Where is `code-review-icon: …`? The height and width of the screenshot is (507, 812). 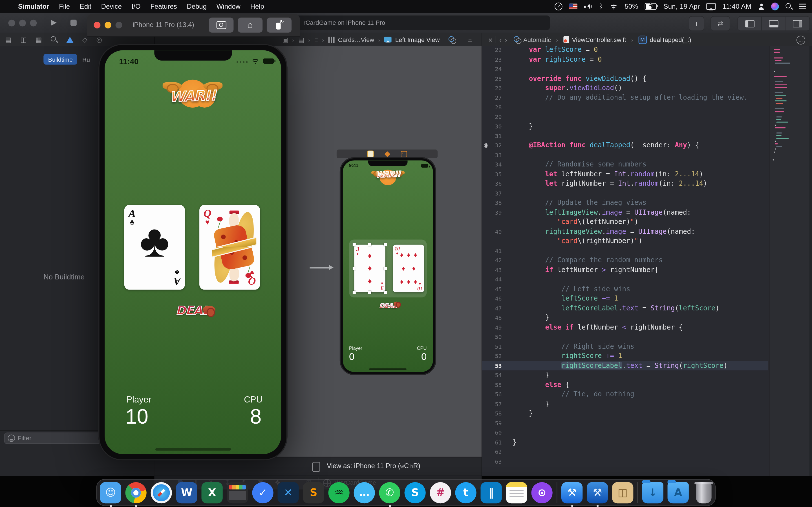
code-review-icon: … is located at coordinates (801, 40).